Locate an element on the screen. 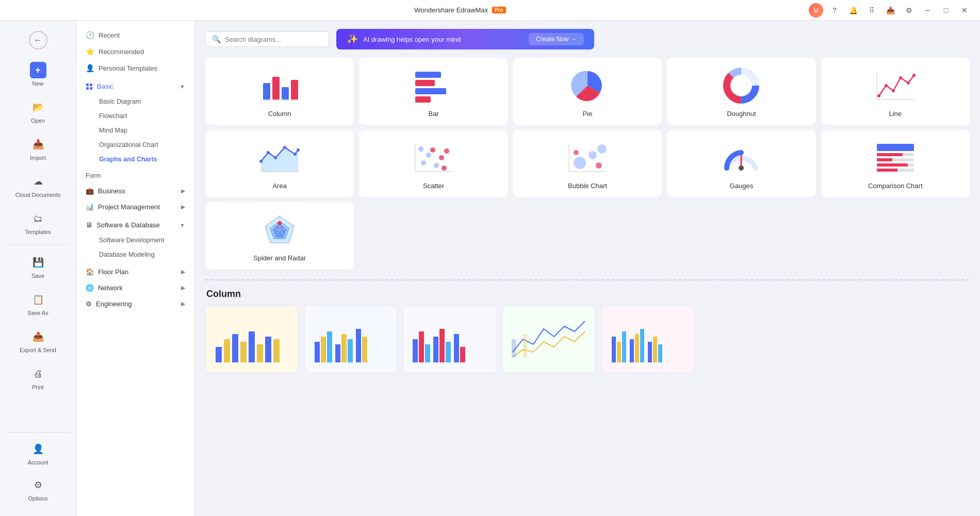 Image resolution: width=980 pixels, height=516 pixels. nav-sub-flowchart: Flowchart is located at coordinates (135, 116).